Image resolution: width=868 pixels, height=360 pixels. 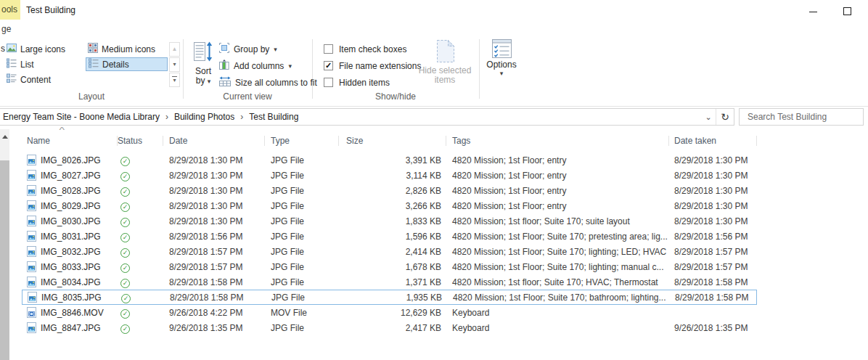 I want to click on address-dropdown-chevron-icon: ⌄, so click(x=708, y=118).